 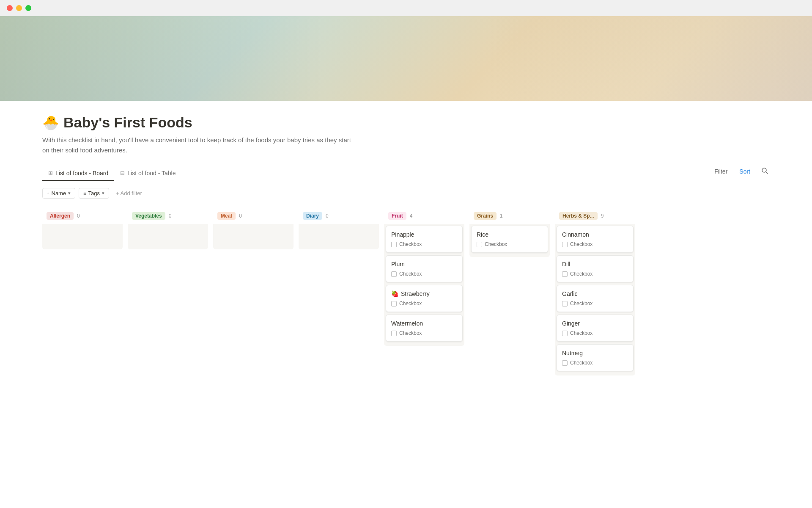 I want to click on card-title: Watermelon, so click(x=424, y=323).